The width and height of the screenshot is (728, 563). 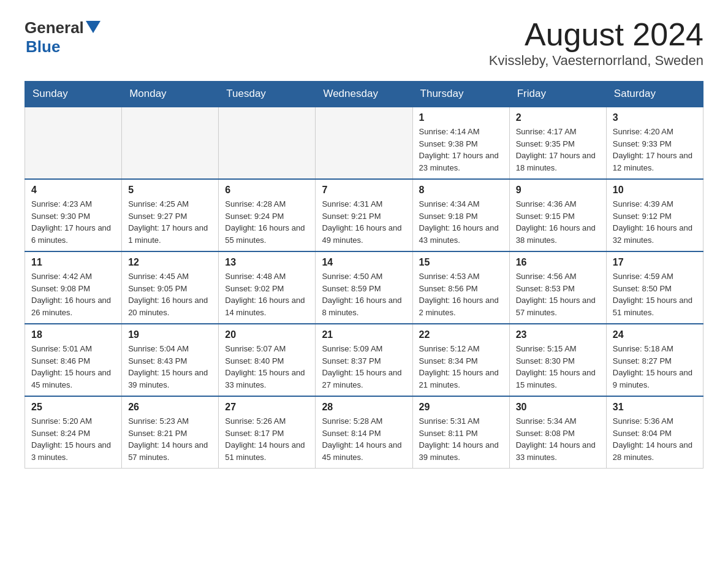 What do you see at coordinates (654, 432) in the screenshot?
I see `calendar-cell: 31Sunrise: 5:36 AM Sunset: 8:04 PM Dayli…` at bounding box center [654, 432].